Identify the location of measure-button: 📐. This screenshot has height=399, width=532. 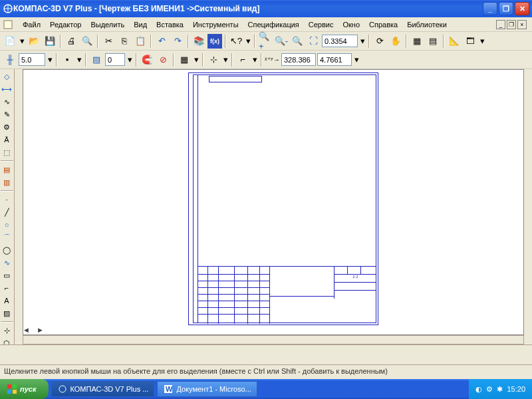
(454, 41).